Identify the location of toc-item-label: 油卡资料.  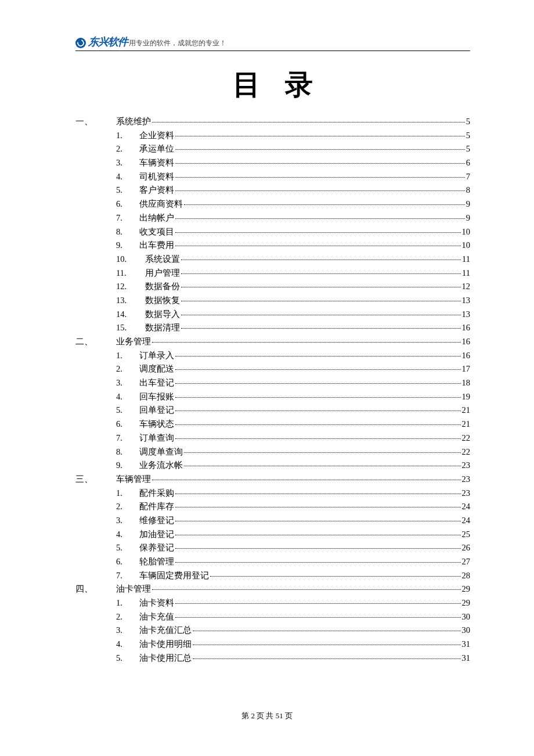
(157, 603).